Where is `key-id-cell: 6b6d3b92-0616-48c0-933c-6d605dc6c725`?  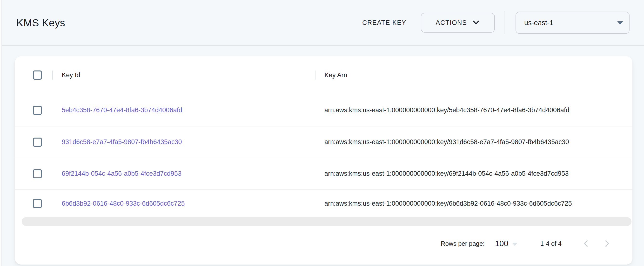 key-id-cell: 6b6d3b92-0616-48c0-933c-6d605dc6c725 is located at coordinates (184, 204).